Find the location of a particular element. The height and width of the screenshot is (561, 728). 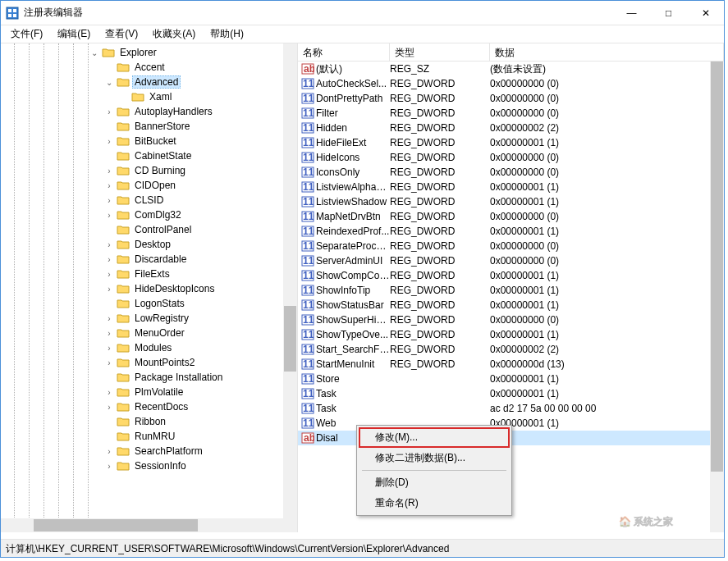

registry-value-row: 110ListviewShadowREG_DWORD0x00000001 (1) is located at coordinates (511, 202).